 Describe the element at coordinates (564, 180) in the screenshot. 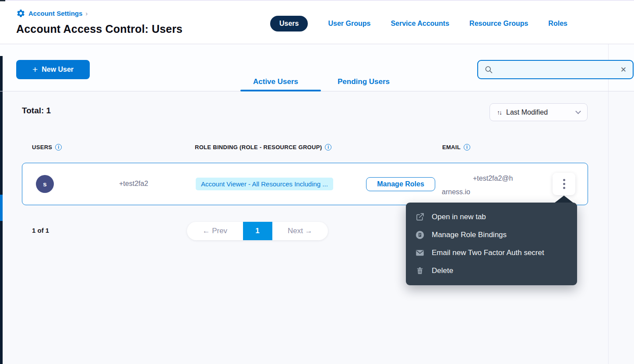

I see `kebab-icon` at that location.